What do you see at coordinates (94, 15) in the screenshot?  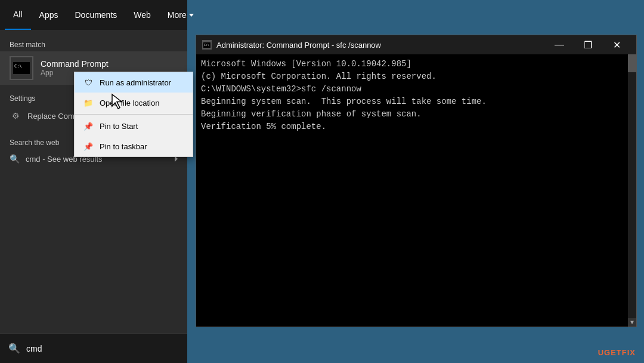 I see `start-nav: All Apps Documents Web More` at bounding box center [94, 15].